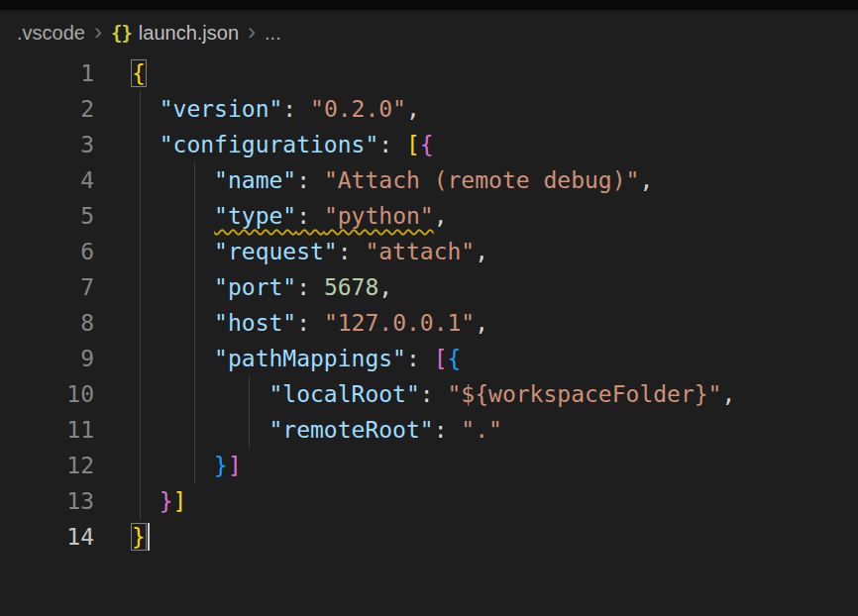 This screenshot has height=616, width=858. I want to click on code-line: 13 }], so click(429, 501).